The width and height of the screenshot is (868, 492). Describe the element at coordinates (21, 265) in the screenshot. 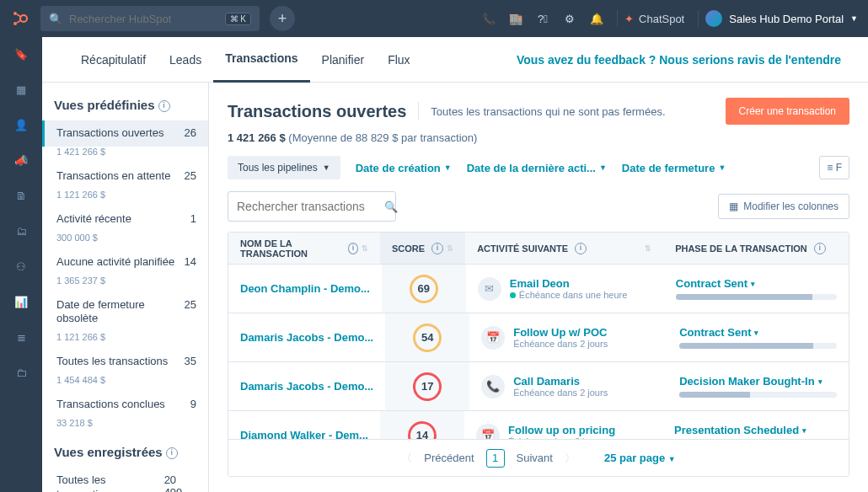

I see `left-rail: 🔖 ▦ 👤 📣 🗎 🗂 ⚇ 📊 ≣ 🗀` at that location.